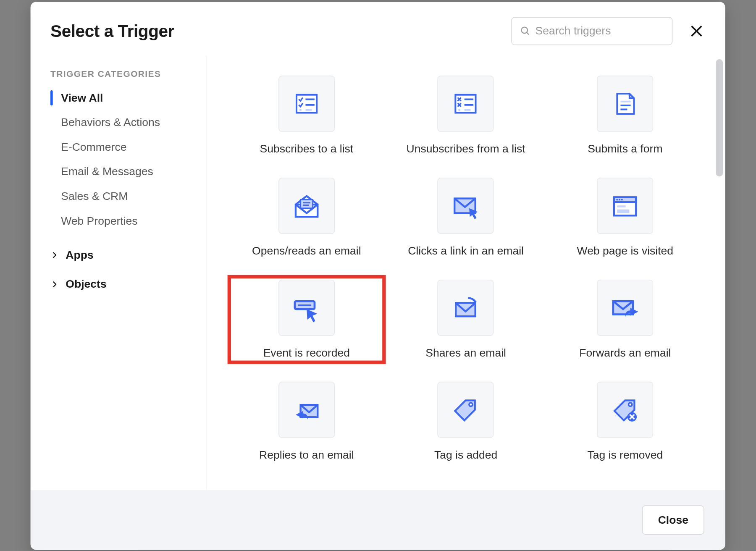  I want to click on trigger-card-browser: Web page is visited, so click(625, 218).